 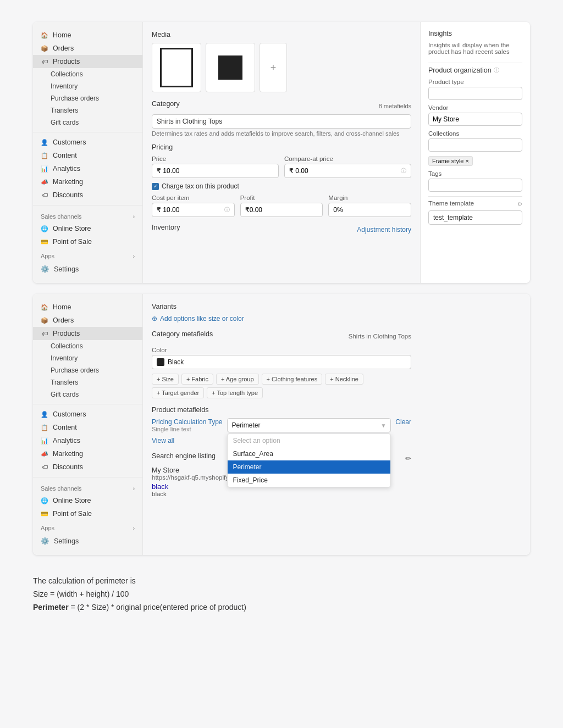 What do you see at coordinates (88, 74) in the screenshot?
I see `sidebar-sub-collections: Collections` at bounding box center [88, 74].